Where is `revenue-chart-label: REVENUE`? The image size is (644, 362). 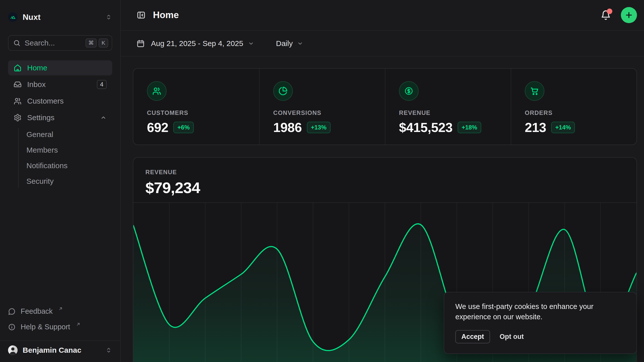
revenue-chart-label: REVENUE is located at coordinates (385, 172).